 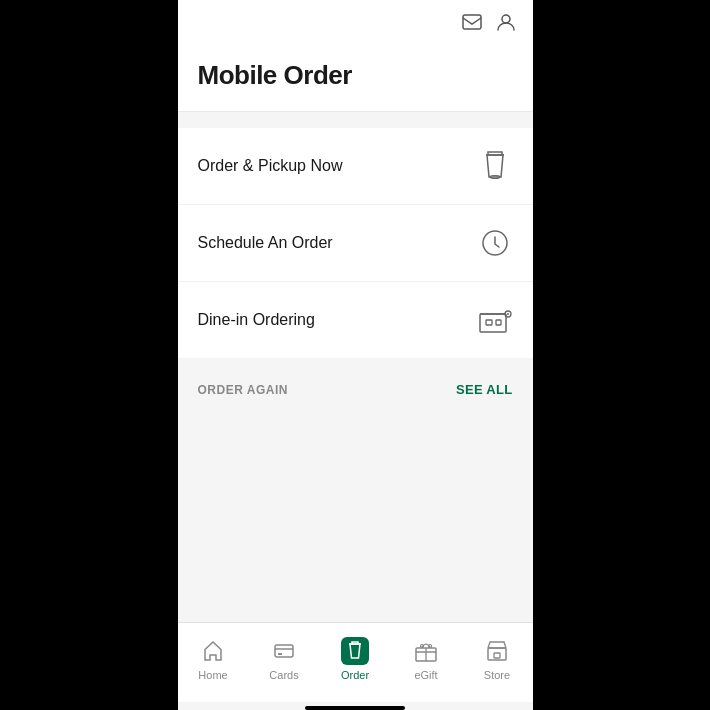 What do you see at coordinates (213, 651) in the screenshot?
I see `home-icon` at bounding box center [213, 651].